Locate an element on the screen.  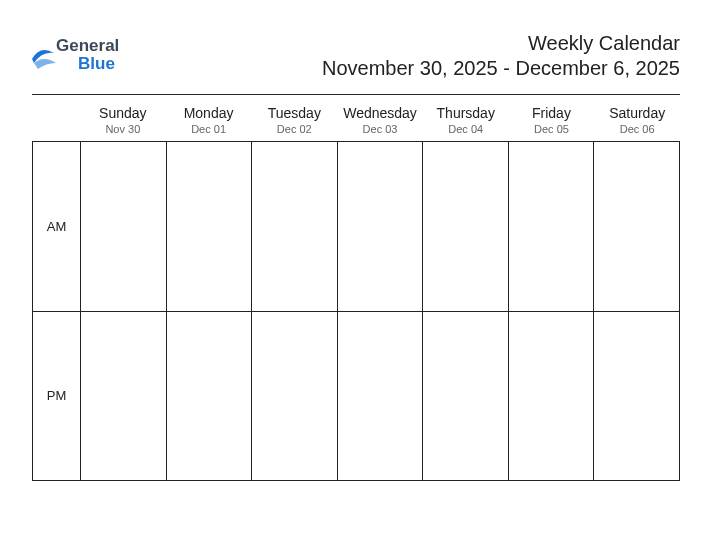
page-title: Weekly Calendar is located at coordinates (501, 44).